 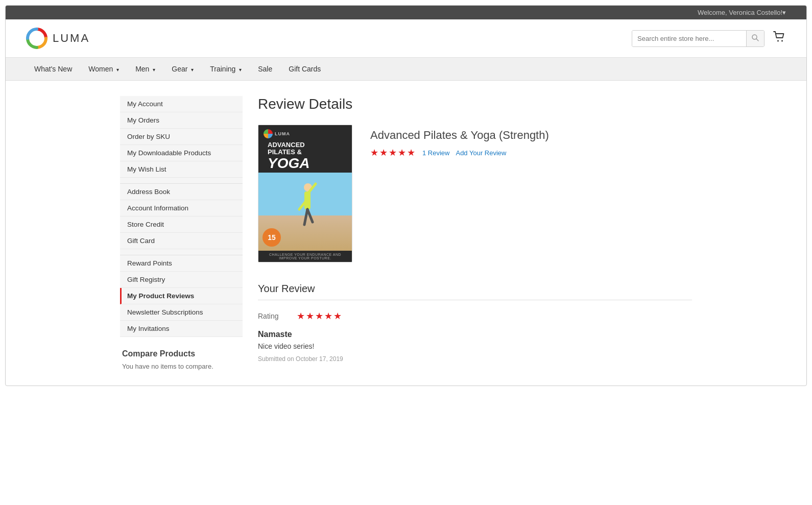 I want to click on sidebar-item-gift-card: Gift Card, so click(x=181, y=241).